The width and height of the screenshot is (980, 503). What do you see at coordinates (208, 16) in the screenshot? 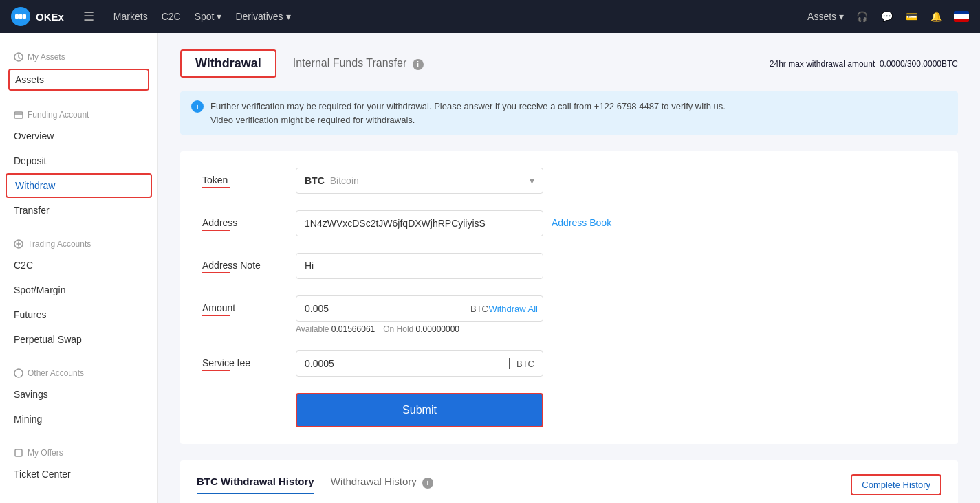
I see `nav-spot: Spot ▾` at bounding box center [208, 16].